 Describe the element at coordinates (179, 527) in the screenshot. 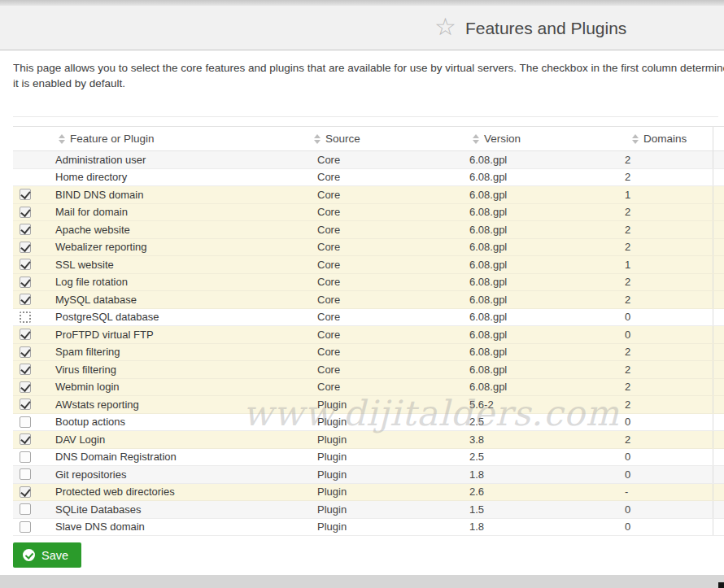

I see `feature-name-cell: Slave DNS domain` at that location.